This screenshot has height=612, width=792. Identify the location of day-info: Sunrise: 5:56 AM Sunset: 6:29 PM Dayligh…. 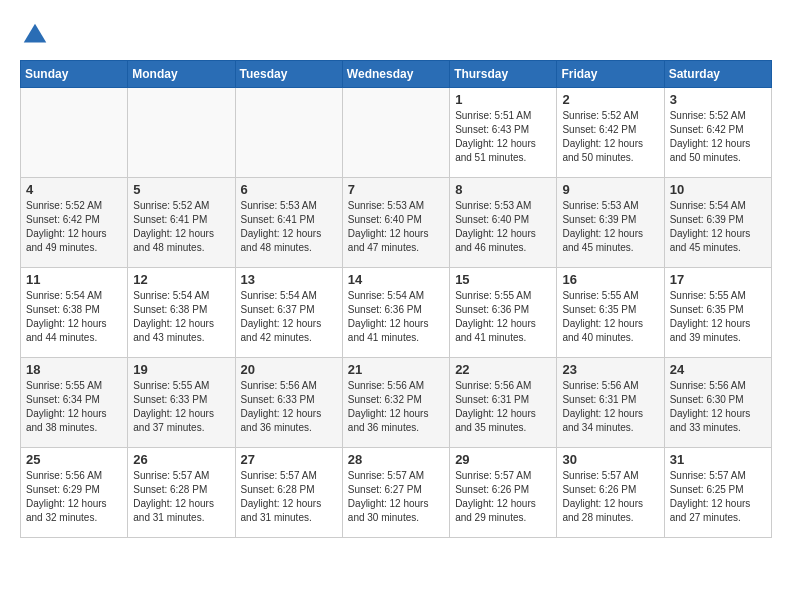
(74, 497).